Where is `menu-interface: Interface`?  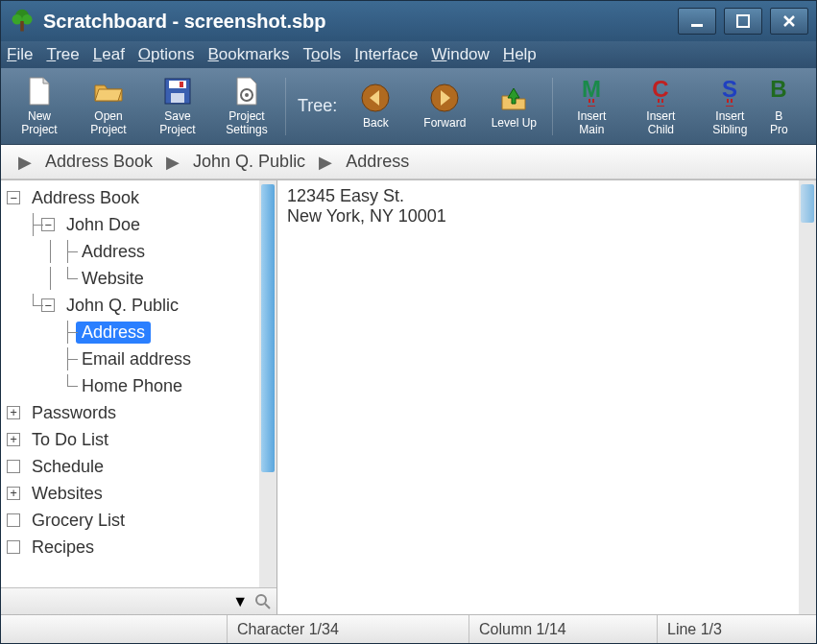 menu-interface: Interface is located at coordinates (386, 55).